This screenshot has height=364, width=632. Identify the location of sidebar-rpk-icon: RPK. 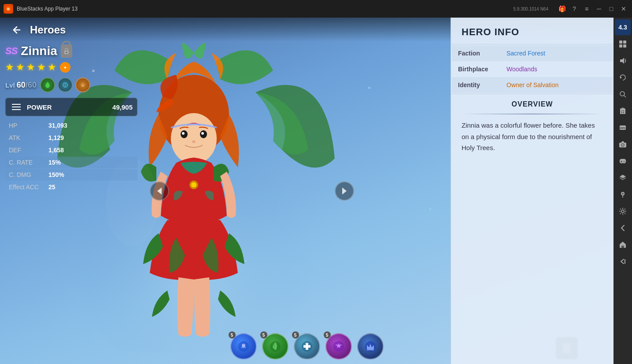
(623, 128).